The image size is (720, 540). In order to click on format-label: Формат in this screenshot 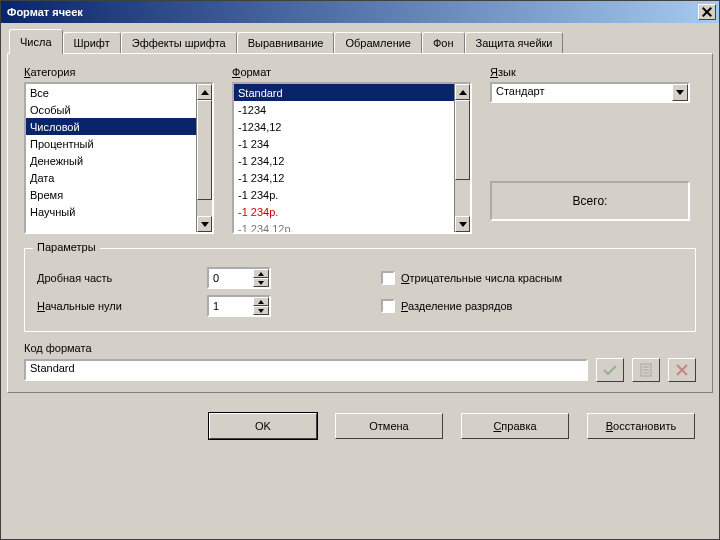, I will do `click(352, 72)`.